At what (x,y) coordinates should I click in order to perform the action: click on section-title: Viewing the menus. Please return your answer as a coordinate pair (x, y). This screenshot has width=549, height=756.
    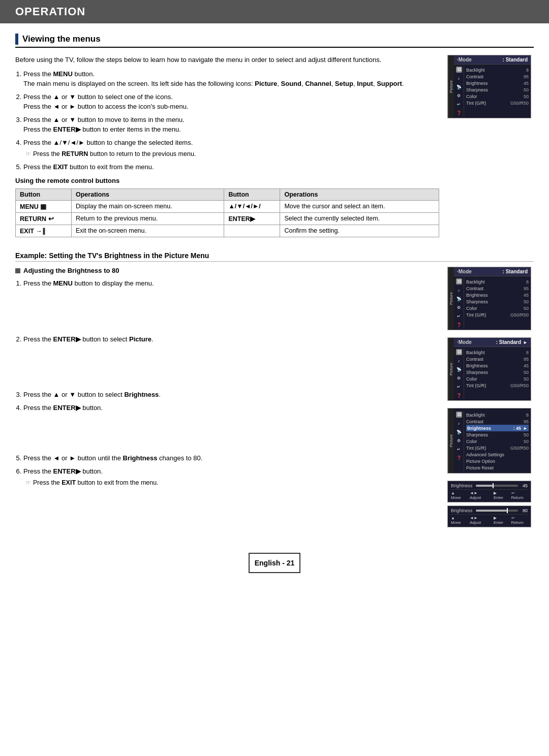
    Looking at the image, I should click on (62, 39).